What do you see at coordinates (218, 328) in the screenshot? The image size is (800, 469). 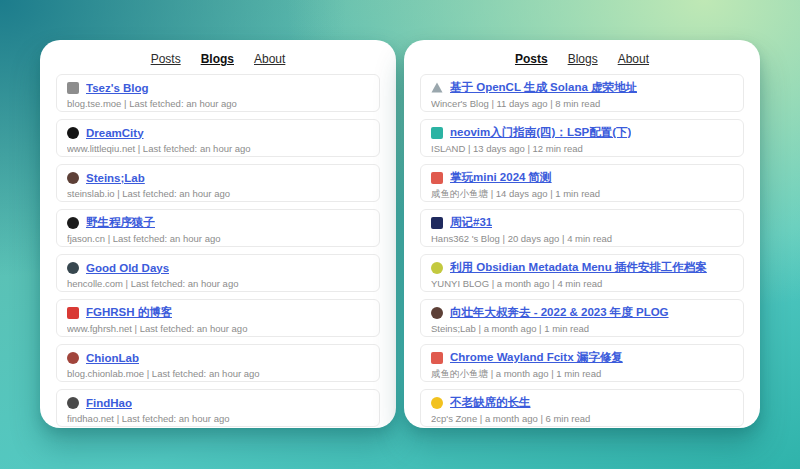 I see `blog-meta: www.fghrsh.net | Last fetched: an hour a…` at bounding box center [218, 328].